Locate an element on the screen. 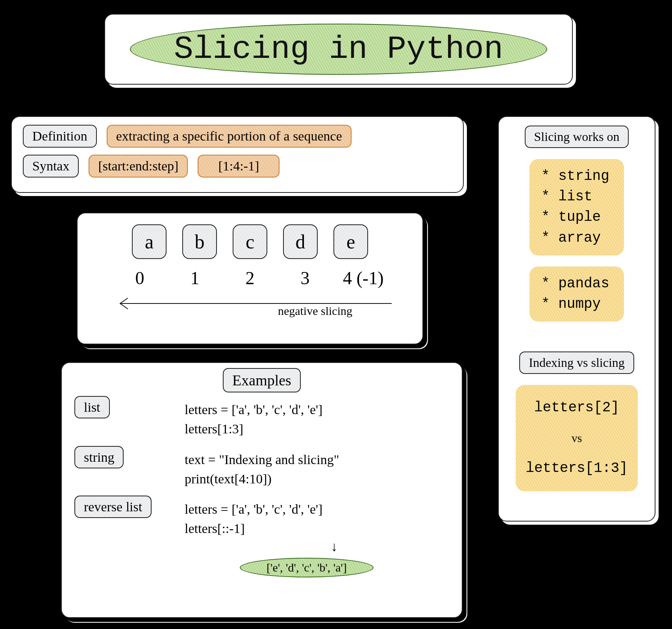 The image size is (672, 629). syntax-pattern: [start:end:step] is located at coordinates (138, 166).